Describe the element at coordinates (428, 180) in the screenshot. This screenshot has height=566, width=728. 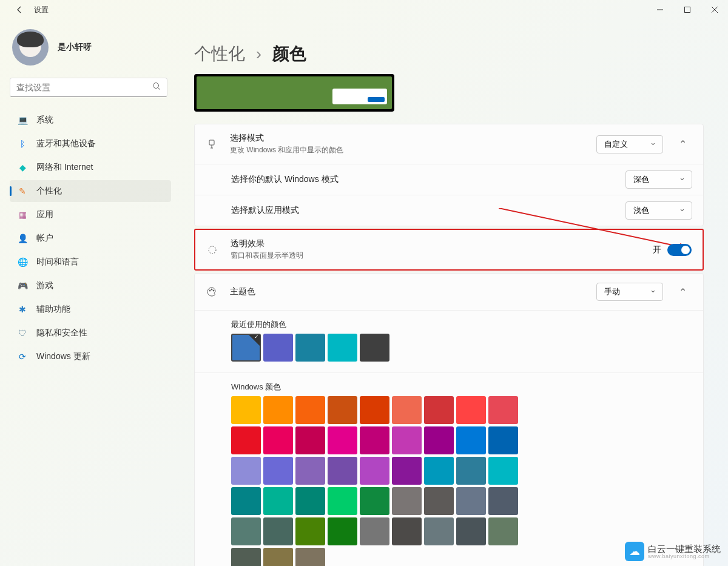
I see `windows-mode-label: 选择你的默认 Windows 模式` at that location.